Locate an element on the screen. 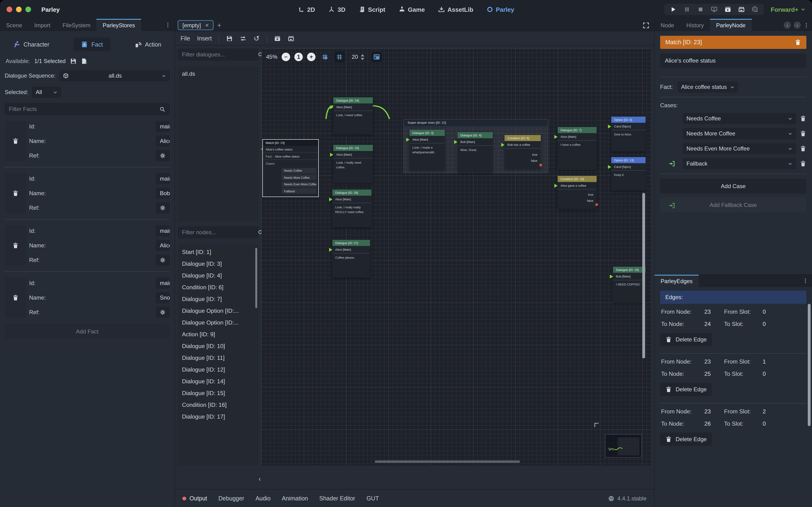  fact-name-field: Alice coffee status is located at coordinates (163, 245).